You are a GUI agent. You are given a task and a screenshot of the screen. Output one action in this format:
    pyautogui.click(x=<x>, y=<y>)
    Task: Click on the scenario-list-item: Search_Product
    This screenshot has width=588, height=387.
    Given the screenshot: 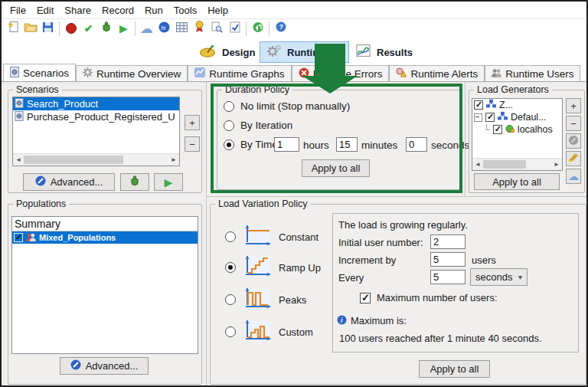 What is the action you would take?
    pyautogui.click(x=96, y=104)
    